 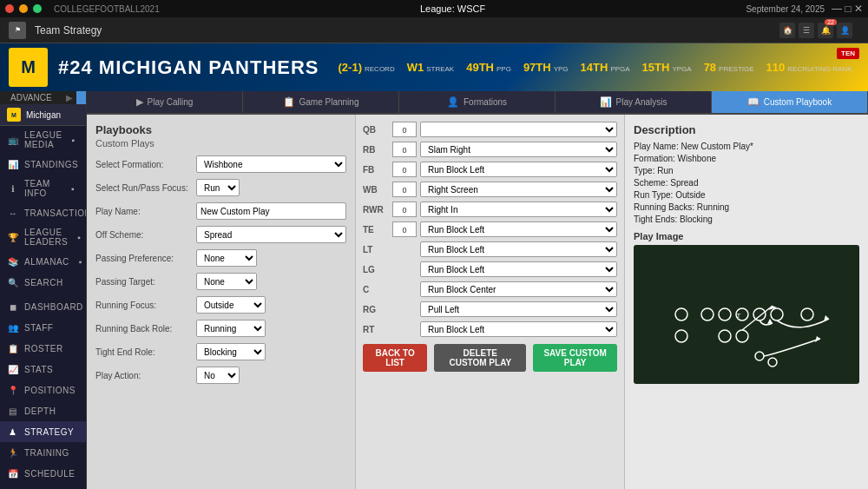 What do you see at coordinates (366, 68) in the screenshot?
I see `team-stat-record: (2-1) RECORD` at bounding box center [366, 68].